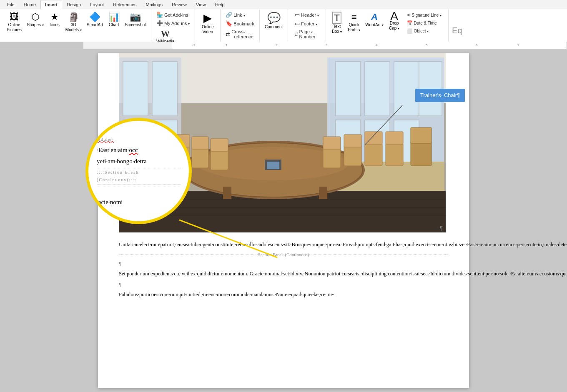 This screenshot has width=567, height=392. What do you see at coordinates (374, 20) in the screenshot?
I see `wordart-button: A WordArt ▾` at bounding box center [374, 20].